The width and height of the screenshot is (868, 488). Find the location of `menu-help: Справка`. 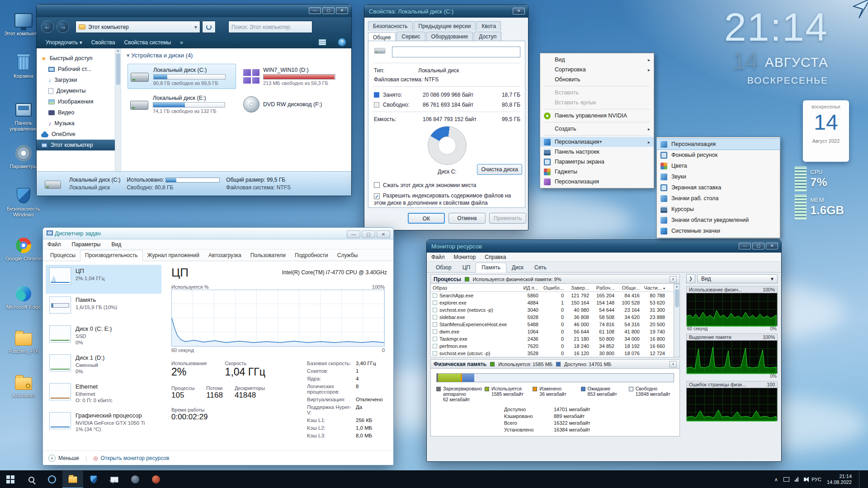

menu-help: Справка is located at coordinates (495, 257).